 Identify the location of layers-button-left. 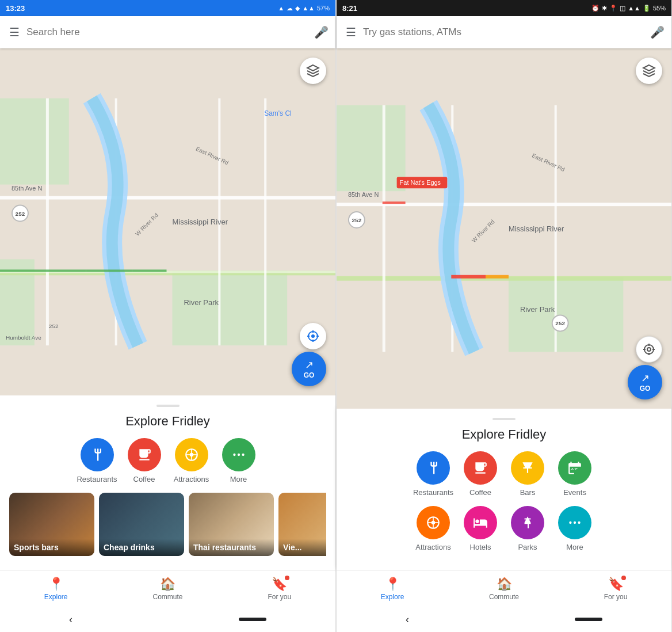
(313, 71).